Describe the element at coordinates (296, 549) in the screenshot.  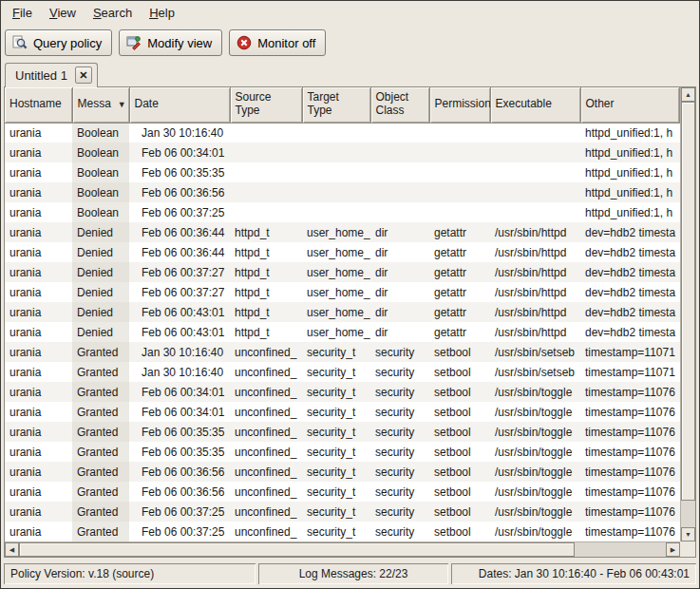
I see `horizontal-scrollbar-thumb` at that location.